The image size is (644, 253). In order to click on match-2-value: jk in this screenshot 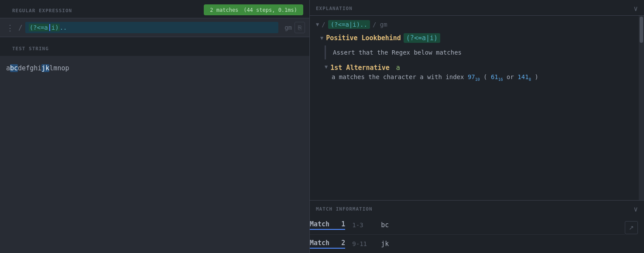, I will do `click(385, 244)`.